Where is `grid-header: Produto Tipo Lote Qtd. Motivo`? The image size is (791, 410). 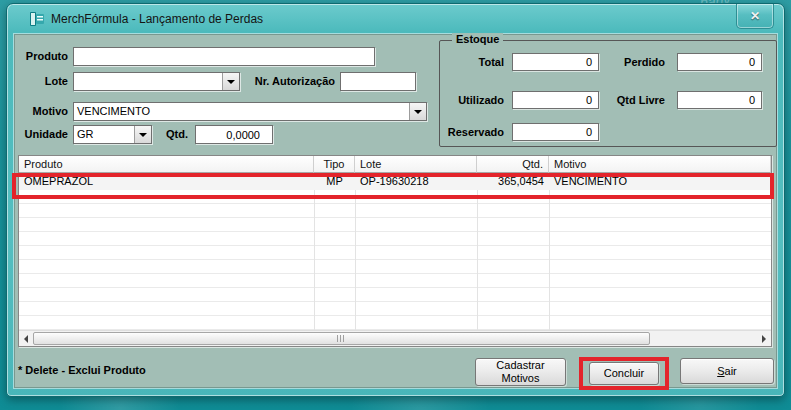 grid-header: Produto Tipo Lote Qtd. Motivo is located at coordinates (395, 164).